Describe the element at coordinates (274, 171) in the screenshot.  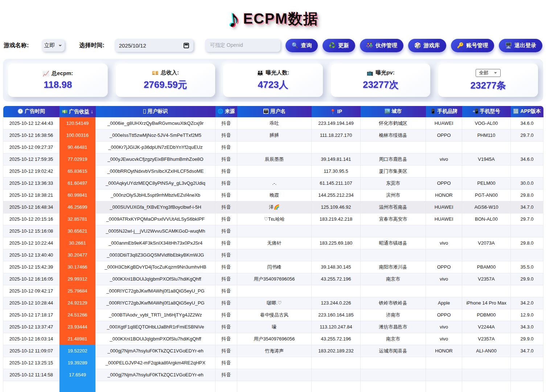
I see `table-row: 2025-10-12 19:02:4265.83615_000bRROytNdx…` at that location.